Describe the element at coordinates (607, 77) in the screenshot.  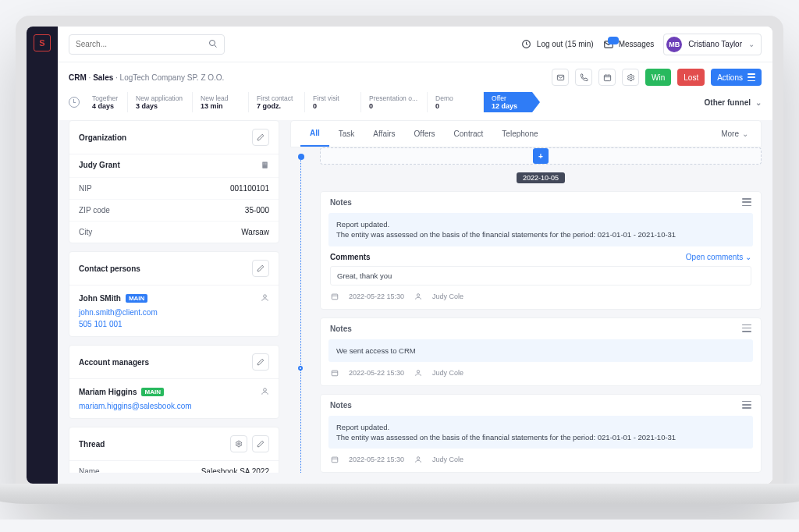
I see `calendar-action-button` at that location.